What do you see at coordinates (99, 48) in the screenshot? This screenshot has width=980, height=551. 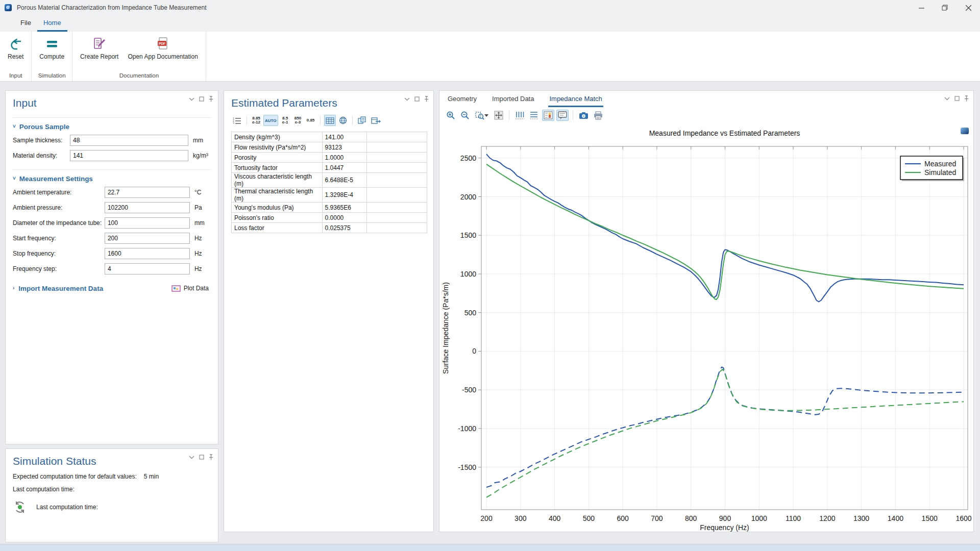 I see `create-report-button: Create Report` at bounding box center [99, 48].